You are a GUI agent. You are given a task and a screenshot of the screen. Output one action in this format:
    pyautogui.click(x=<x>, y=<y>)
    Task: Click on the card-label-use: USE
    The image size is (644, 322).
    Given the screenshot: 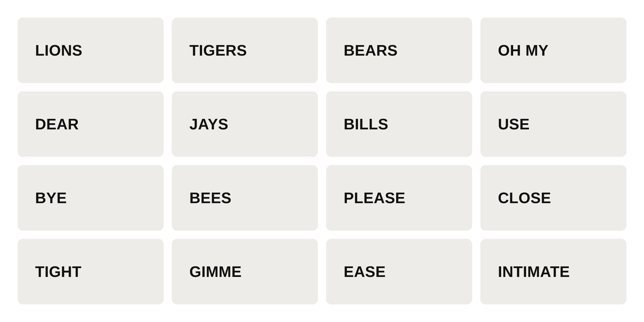 What is the action you would take?
    pyautogui.click(x=514, y=124)
    